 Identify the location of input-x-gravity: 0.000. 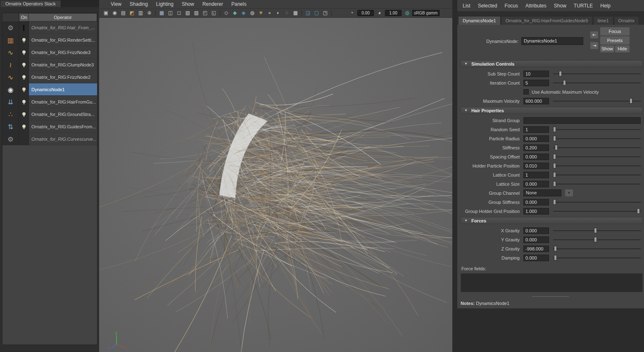
(536, 231).